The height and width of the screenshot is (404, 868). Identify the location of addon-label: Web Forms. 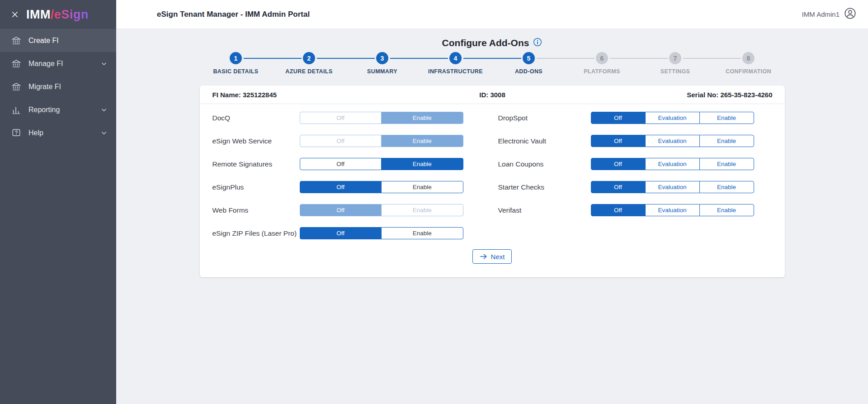
(231, 210).